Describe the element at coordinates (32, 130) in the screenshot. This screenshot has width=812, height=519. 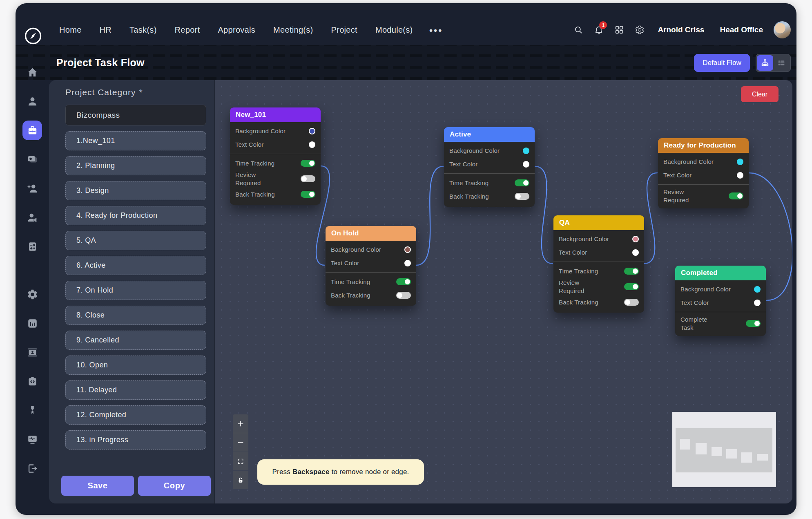
I see `sidebar-item-briefcase-icon` at that location.